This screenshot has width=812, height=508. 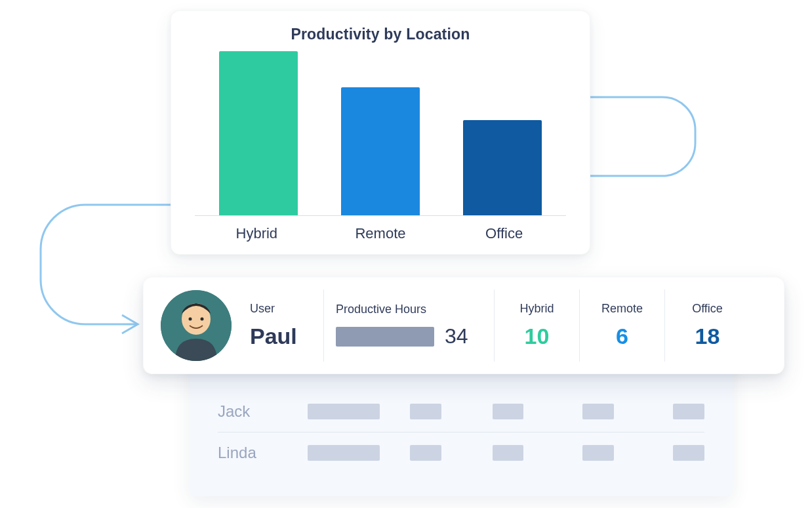 I want to click on productive-hours-bar, so click(x=385, y=337).